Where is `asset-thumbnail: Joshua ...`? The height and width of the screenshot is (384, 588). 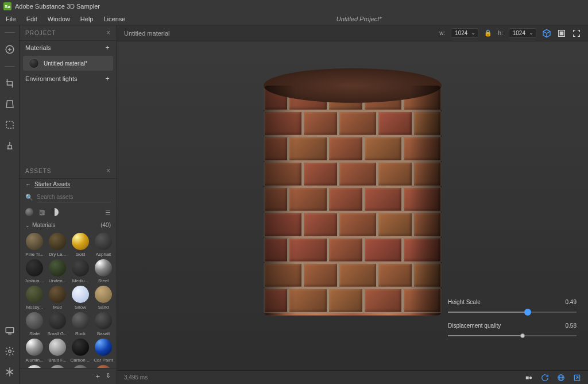
asset-thumbnail: Joshua ... is located at coordinates (34, 271).